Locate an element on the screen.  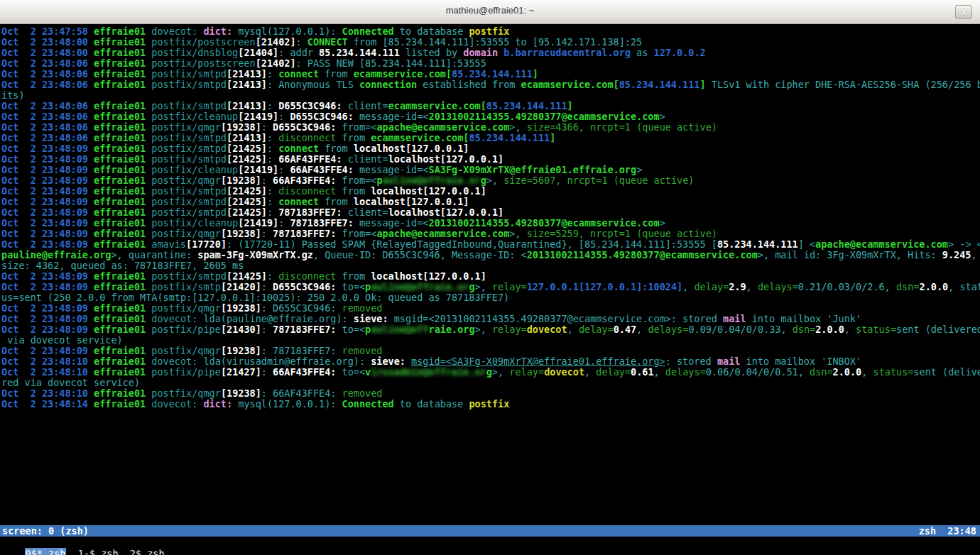
log-row: Oct 2 23:47:58 effraie01 dovecot: dict: … is located at coordinates (491, 31).